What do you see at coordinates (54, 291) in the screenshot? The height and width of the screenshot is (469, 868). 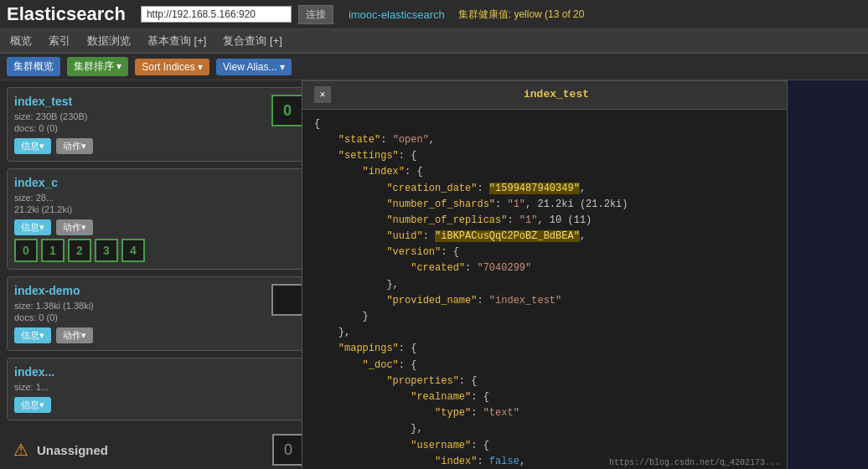 I see `index-demo-title: index-demo` at bounding box center [54, 291].